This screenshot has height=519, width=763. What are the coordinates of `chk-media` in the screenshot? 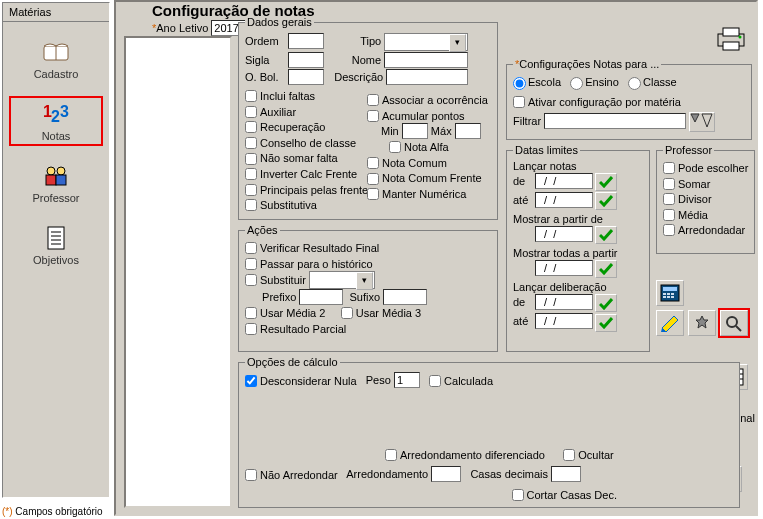 It's located at (669, 215).